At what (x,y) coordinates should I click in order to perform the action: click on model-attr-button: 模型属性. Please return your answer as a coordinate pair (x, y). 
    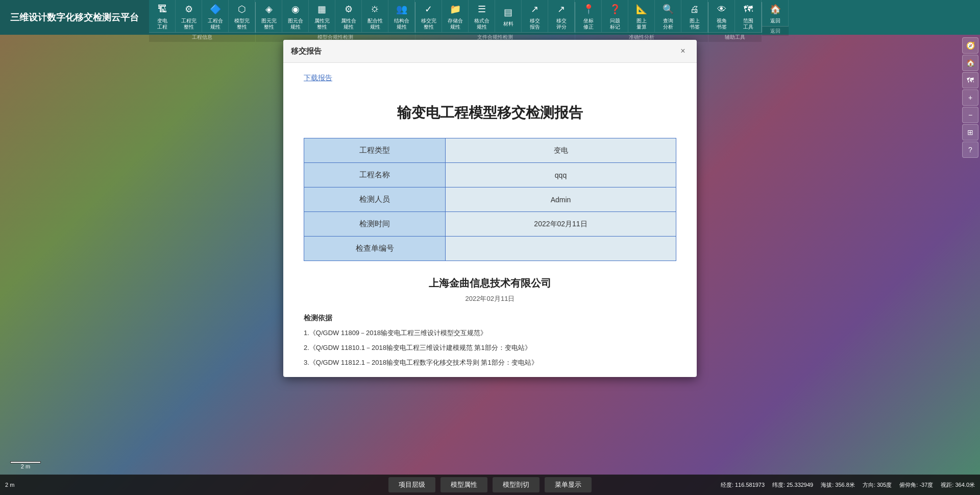
    Looking at the image, I should click on (464, 485).